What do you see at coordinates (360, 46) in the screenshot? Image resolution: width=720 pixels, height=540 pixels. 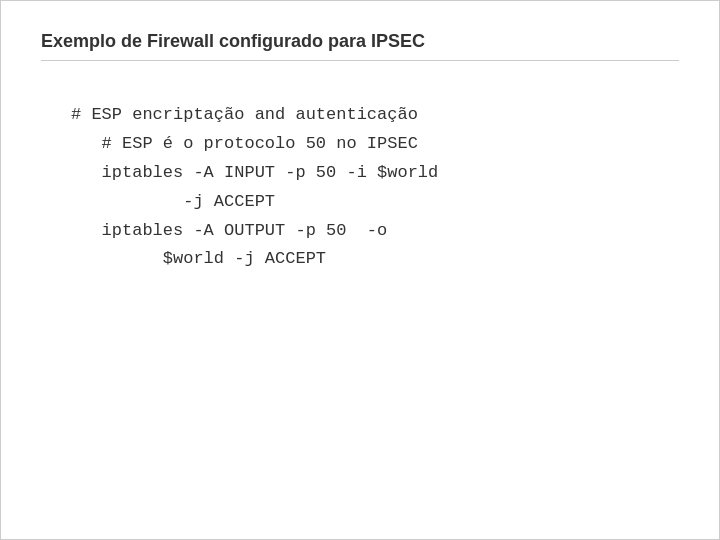 I see `slide-title: Exemplo de Firewall configurado para IPS…` at bounding box center [360, 46].